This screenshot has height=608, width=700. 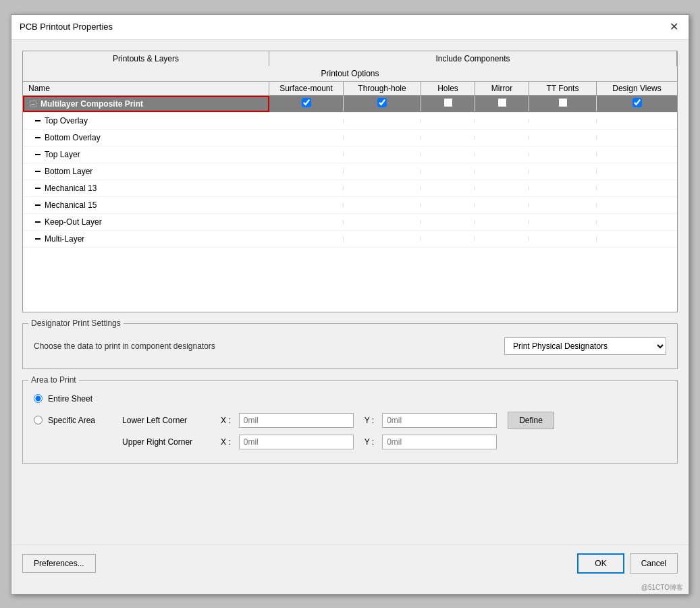 I want to click on lower-left-y-label: Y :, so click(x=369, y=420).